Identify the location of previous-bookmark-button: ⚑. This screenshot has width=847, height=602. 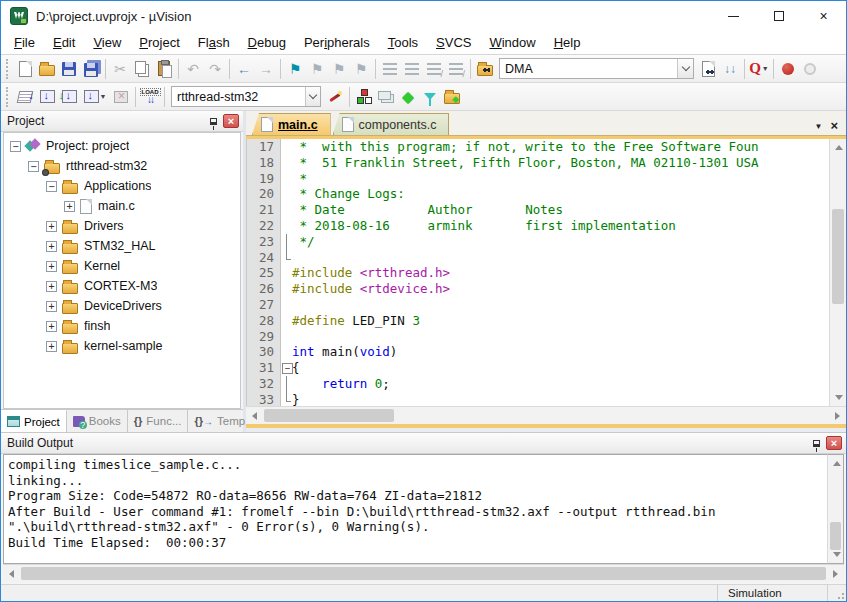
(317, 69).